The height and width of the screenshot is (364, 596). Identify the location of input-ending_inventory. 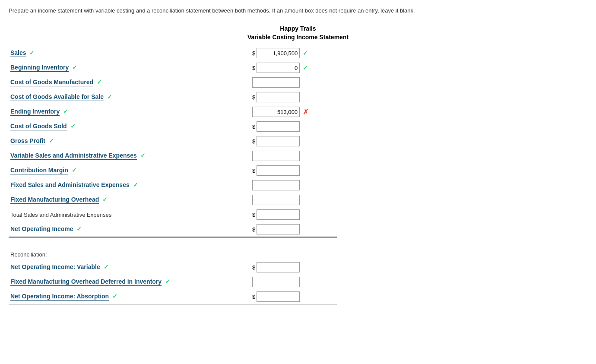
(276, 112).